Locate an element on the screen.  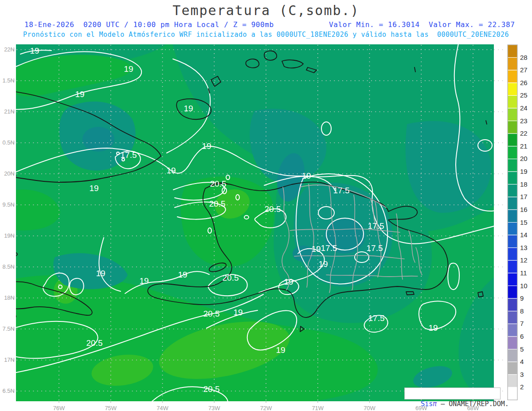
lon-label: 74W is located at coordinates (162, 408).